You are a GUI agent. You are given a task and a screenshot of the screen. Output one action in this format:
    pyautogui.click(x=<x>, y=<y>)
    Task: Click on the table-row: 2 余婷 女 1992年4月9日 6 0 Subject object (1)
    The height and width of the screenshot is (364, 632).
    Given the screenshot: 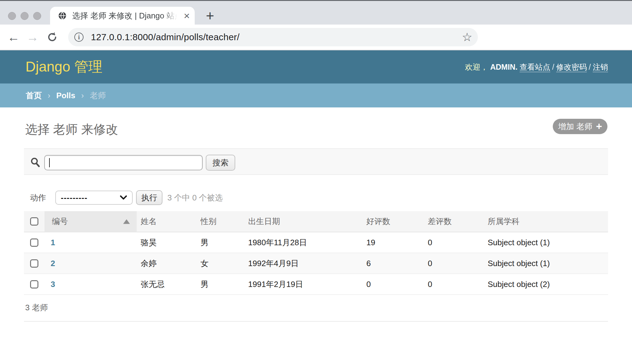 What is the action you would take?
    pyautogui.click(x=316, y=264)
    